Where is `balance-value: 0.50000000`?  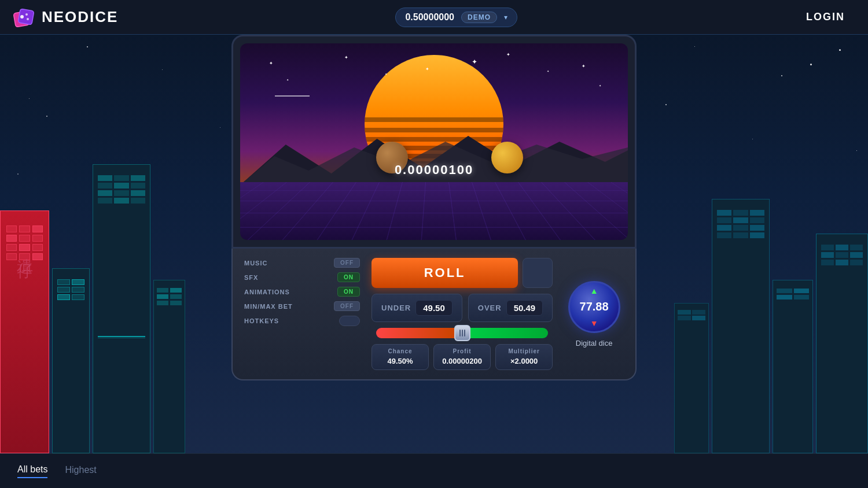
balance-value: 0.50000000 is located at coordinates (429, 17).